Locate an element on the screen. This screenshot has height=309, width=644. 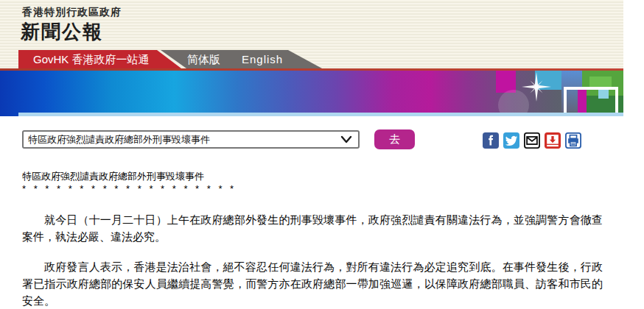
tab-govhk-label: GovHK 香港政府一站通 is located at coordinates (91, 60).